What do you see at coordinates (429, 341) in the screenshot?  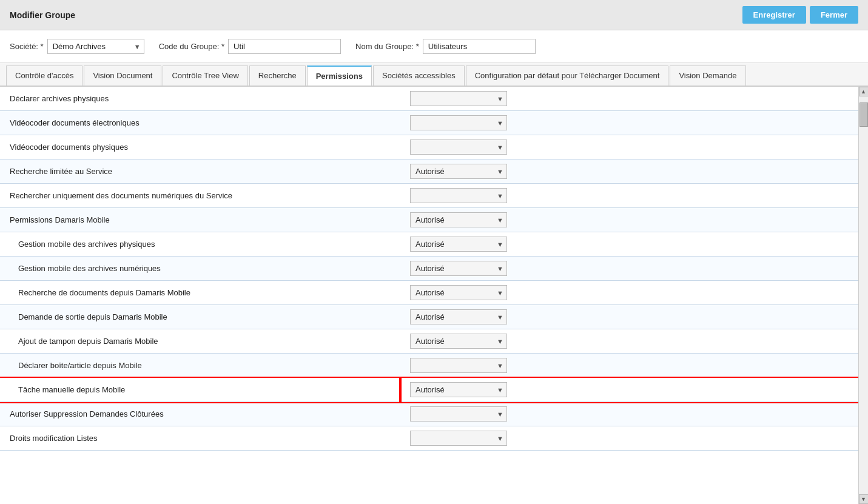 I see `table-row: Ajout de tampon depuis Damaris MobileAut…` at bounding box center [429, 341].